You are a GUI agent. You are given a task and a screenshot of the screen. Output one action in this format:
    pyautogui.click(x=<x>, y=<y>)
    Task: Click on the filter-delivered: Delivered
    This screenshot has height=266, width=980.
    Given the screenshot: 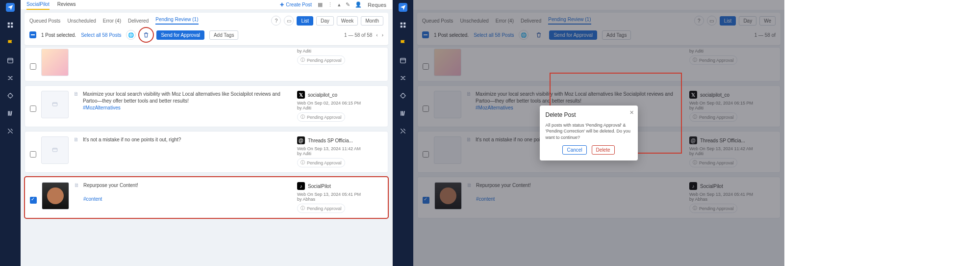 What is the action you would take?
    pyautogui.click(x=138, y=21)
    